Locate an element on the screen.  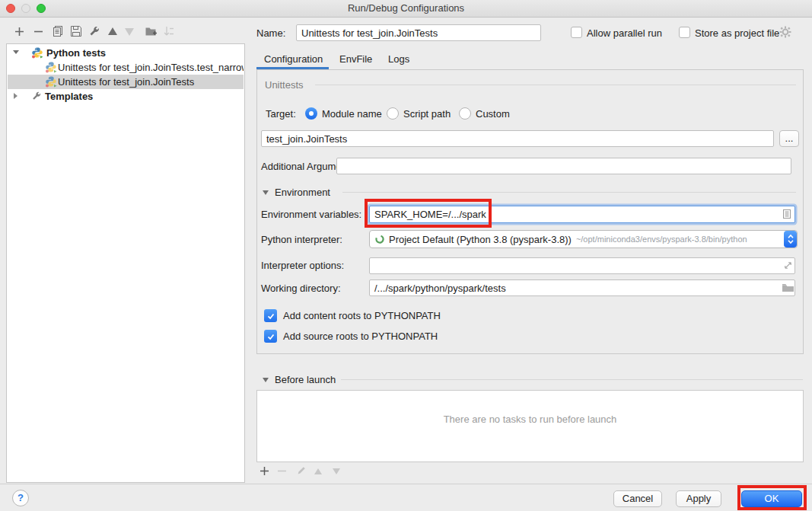
target-module-name-radio is located at coordinates (311, 113).